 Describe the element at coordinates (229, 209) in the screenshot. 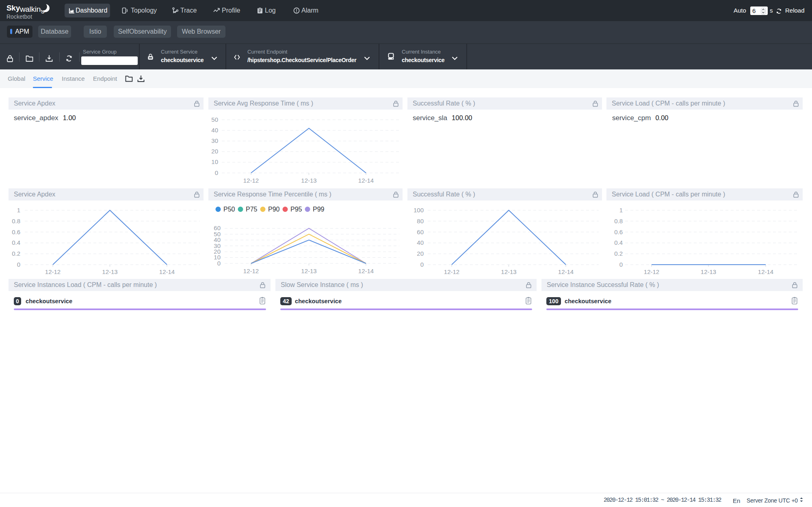

I see `svg-text: P50` at that location.